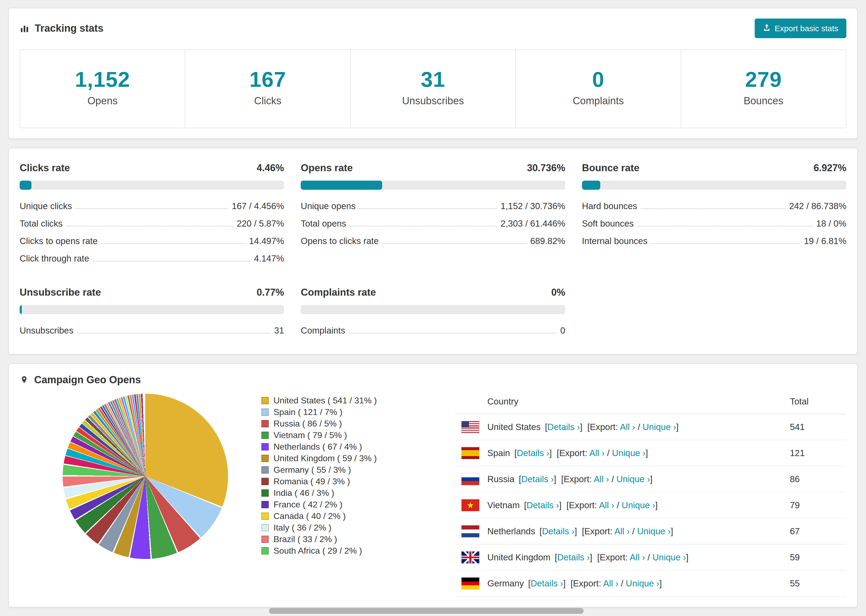 This screenshot has height=616, width=866. I want to click on legend-label: India ( 46 / 3% ), so click(304, 493).